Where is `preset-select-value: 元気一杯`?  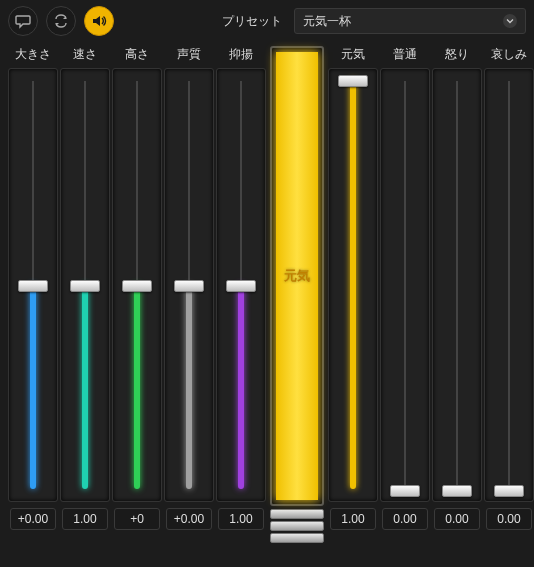 preset-select-value: 元気一杯 is located at coordinates (327, 22).